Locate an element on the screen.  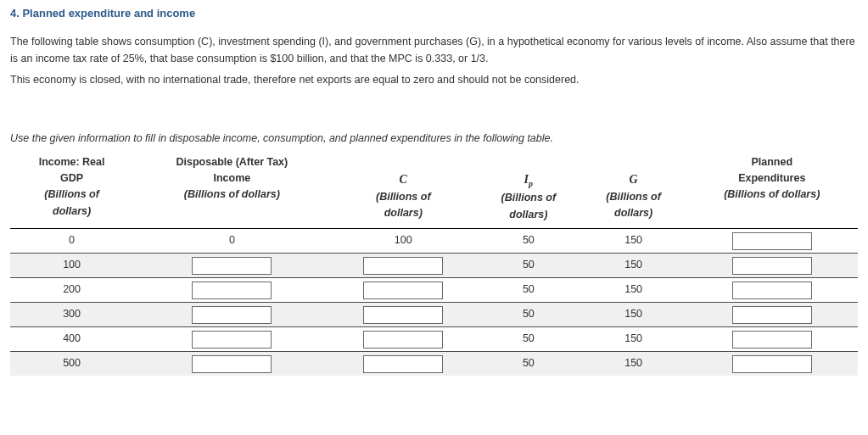
col-header-disposable-income: Disposable (After Tax) Income (Billions … is located at coordinates (232, 191).